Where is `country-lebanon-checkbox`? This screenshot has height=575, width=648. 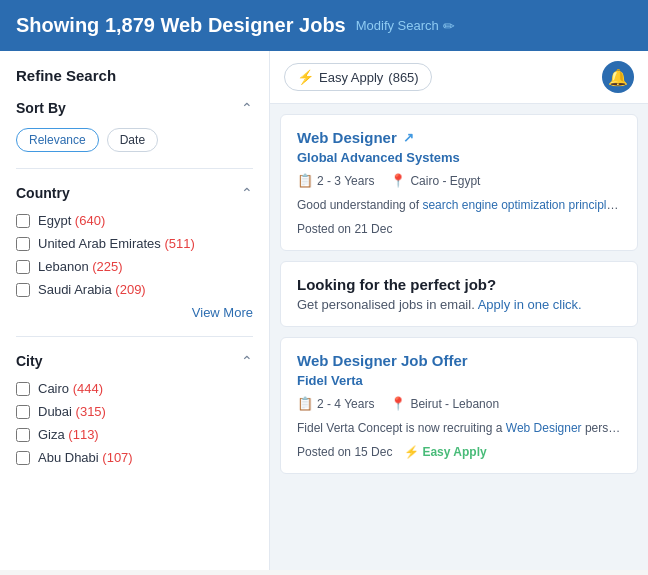 country-lebanon-checkbox is located at coordinates (23, 267).